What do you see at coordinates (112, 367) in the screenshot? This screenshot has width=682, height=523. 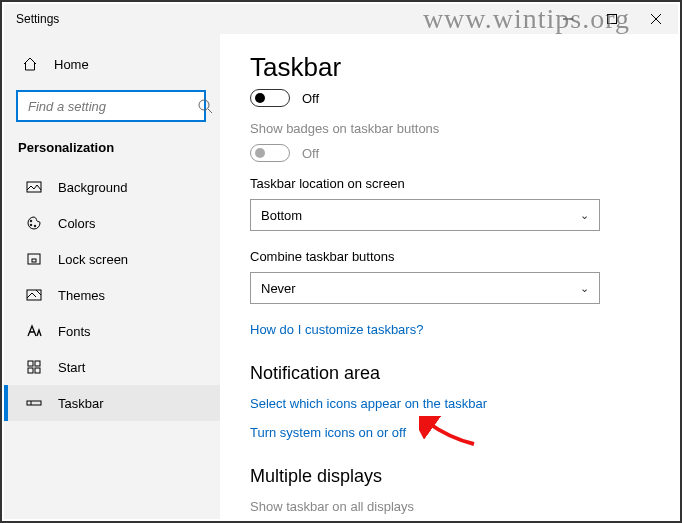 I see `sidebar-item-start: Start` at bounding box center [112, 367].